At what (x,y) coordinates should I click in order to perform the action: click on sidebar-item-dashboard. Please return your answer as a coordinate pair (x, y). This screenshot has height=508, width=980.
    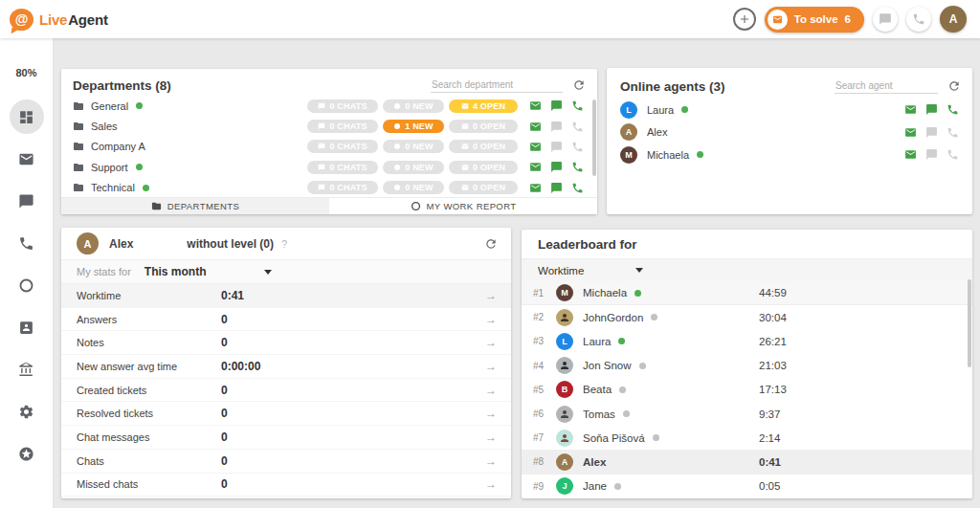
    Looking at the image, I should click on (27, 117).